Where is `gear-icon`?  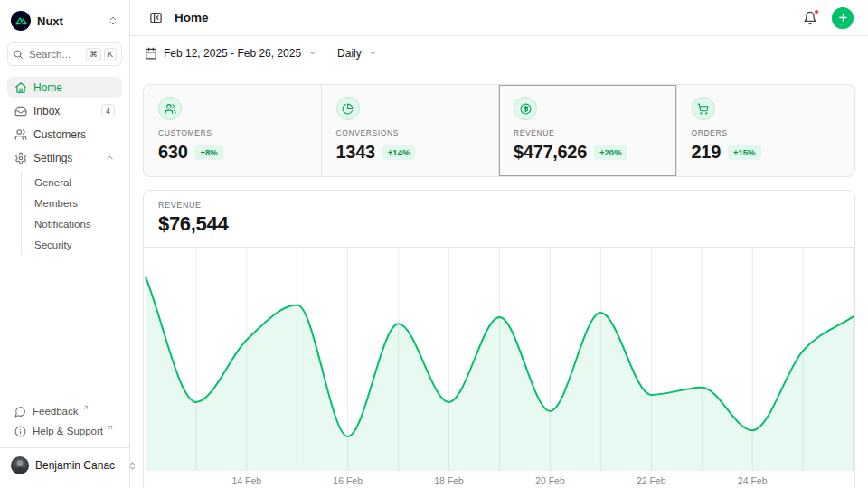 gear-icon is located at coordinates (21, 158).